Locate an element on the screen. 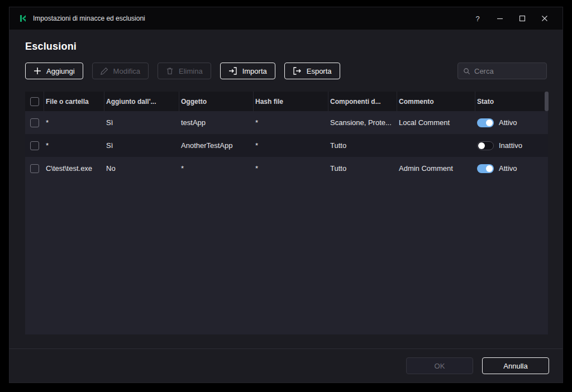 The height and width of the screenshot is (392, 572). kaspersky-logo-icon is located at coordinates (23, 18).